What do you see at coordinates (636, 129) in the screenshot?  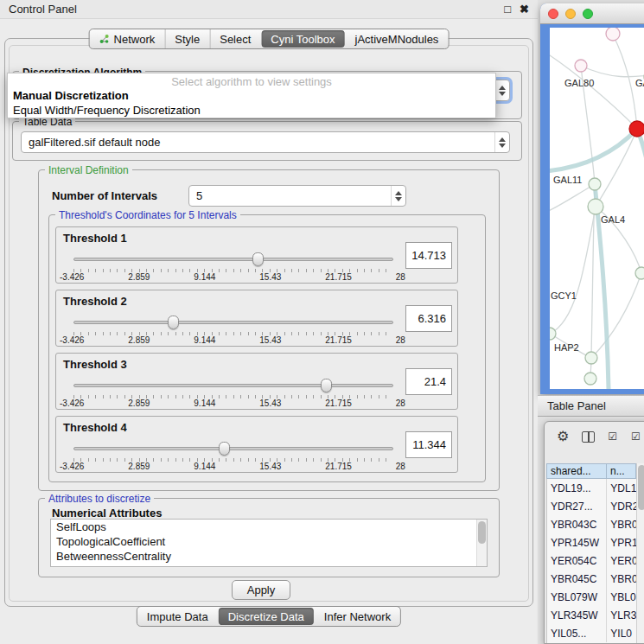 I see `network-node-selected` at bounding box center [636, 129].